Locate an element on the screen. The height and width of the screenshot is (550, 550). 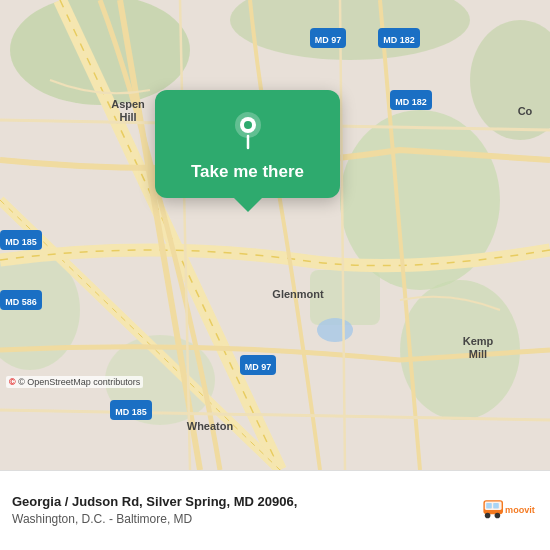
address-line1: Georgia / Judson Rd, Silver Spring, MD 2… is located at coordinates (247, 502).